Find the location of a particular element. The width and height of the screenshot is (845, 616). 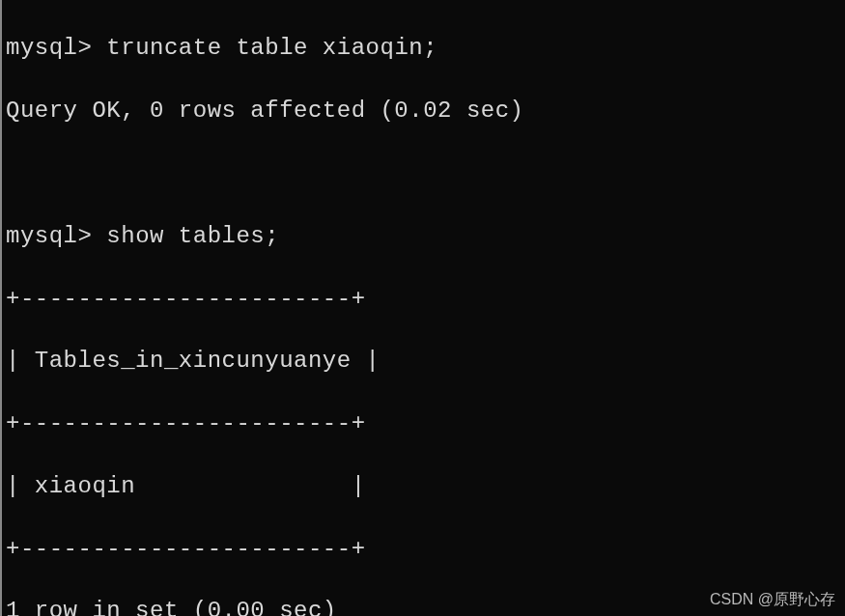

table-header: | Tables_in_xincunyuanye | is located at coordinates (423, 361).